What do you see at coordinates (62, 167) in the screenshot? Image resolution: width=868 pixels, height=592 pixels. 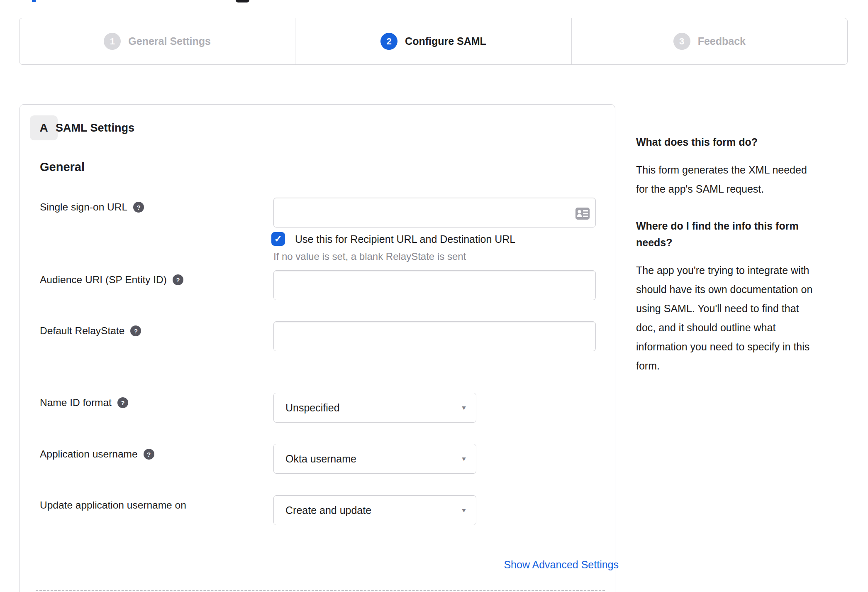 I see `general-section-heading: General` at bounding box center [62, 167].